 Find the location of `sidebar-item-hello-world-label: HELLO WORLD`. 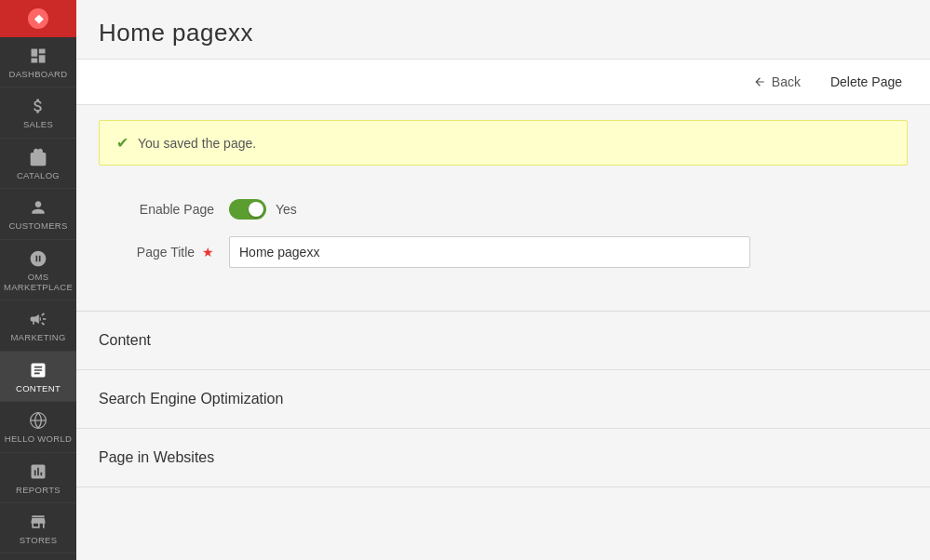

sidebar-item-hello-world-label: HELLO WORLD is located at coordinates (38, 439).